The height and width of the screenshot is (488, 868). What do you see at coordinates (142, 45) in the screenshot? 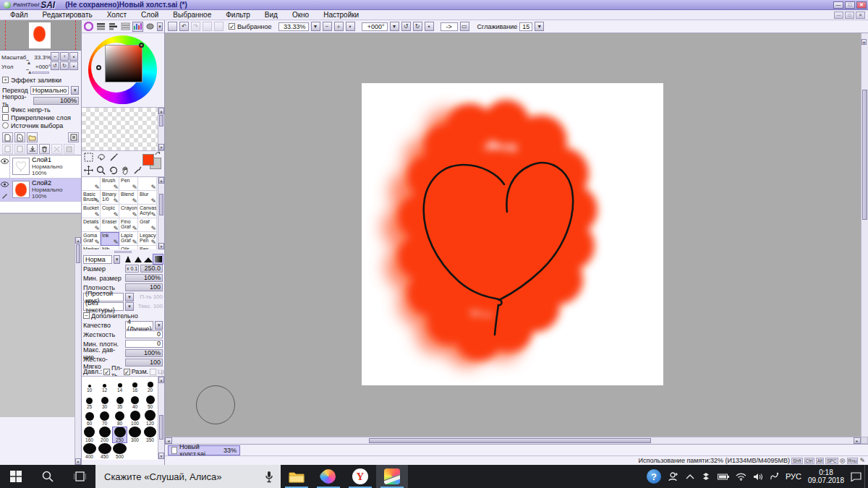
I see `sv-cursor` at bounding box center [142, 45].